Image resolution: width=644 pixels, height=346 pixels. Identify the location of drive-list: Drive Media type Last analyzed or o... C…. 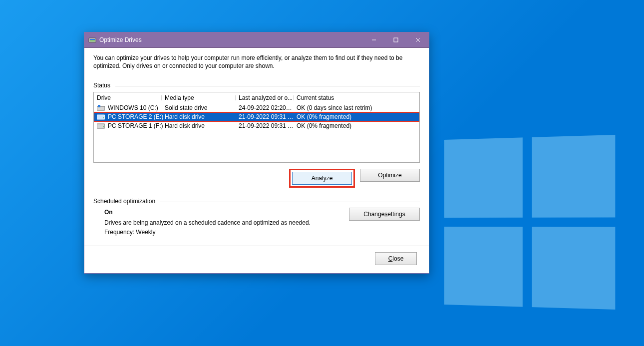
(257, 127).